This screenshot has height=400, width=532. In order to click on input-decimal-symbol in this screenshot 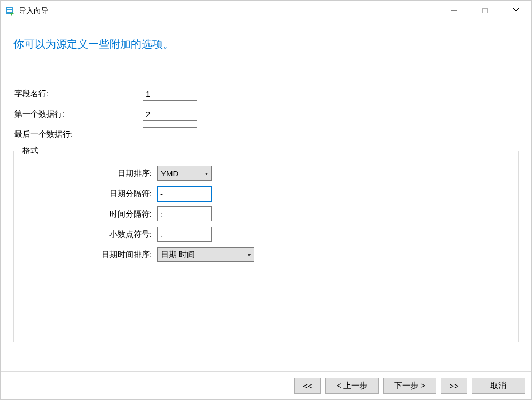, I will do `click(184, 234)`.